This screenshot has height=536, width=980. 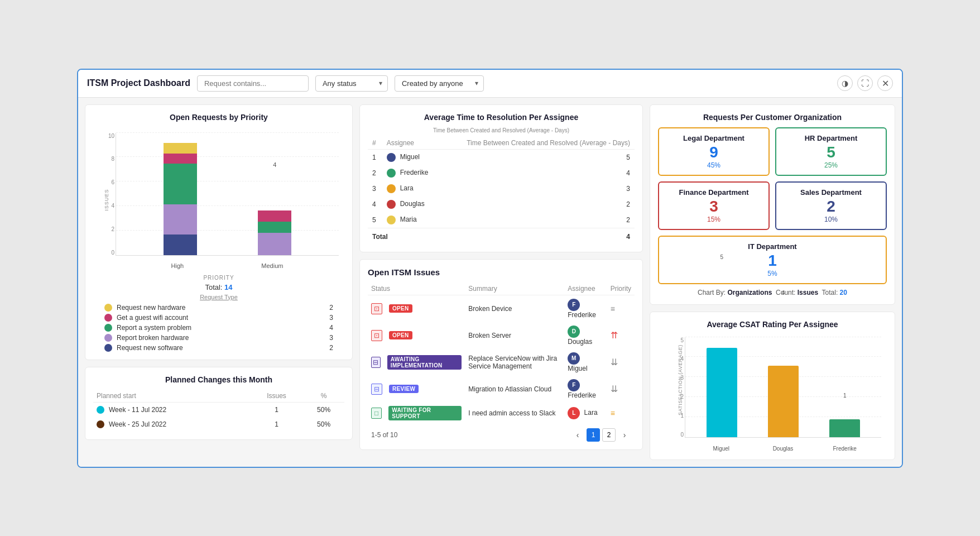 What do you see at coordinates (784, 401) in the screenshot?
I see `csat-bar-douglas: 4` at bounding box center [784, 401].